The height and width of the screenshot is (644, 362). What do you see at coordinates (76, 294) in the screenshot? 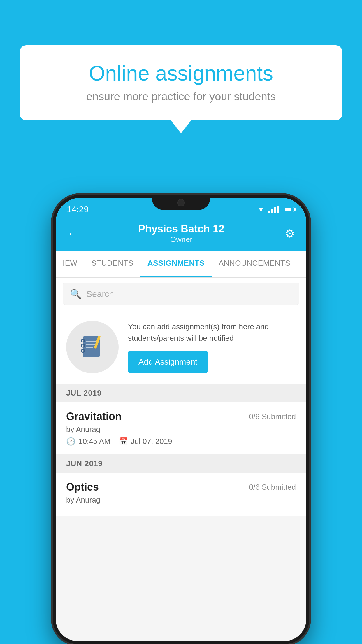
I see `search-icon: 🔍` at bounding box center [76, 294].